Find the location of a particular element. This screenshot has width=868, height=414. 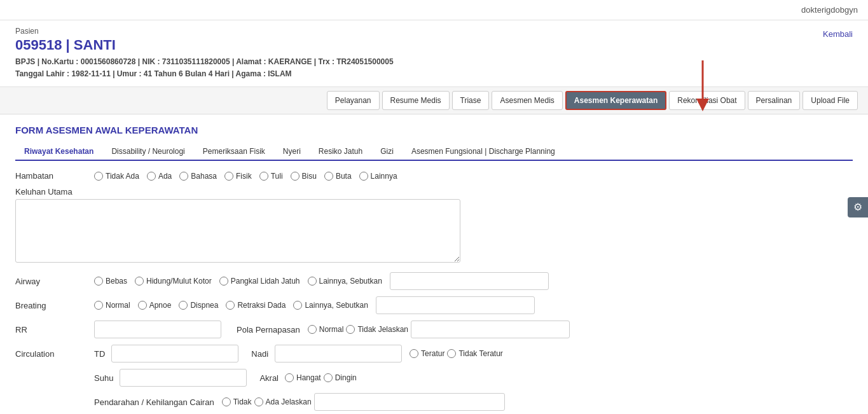

breating-lainnya: Lainnya, Sebutkan is located at coordinates (331, 305).